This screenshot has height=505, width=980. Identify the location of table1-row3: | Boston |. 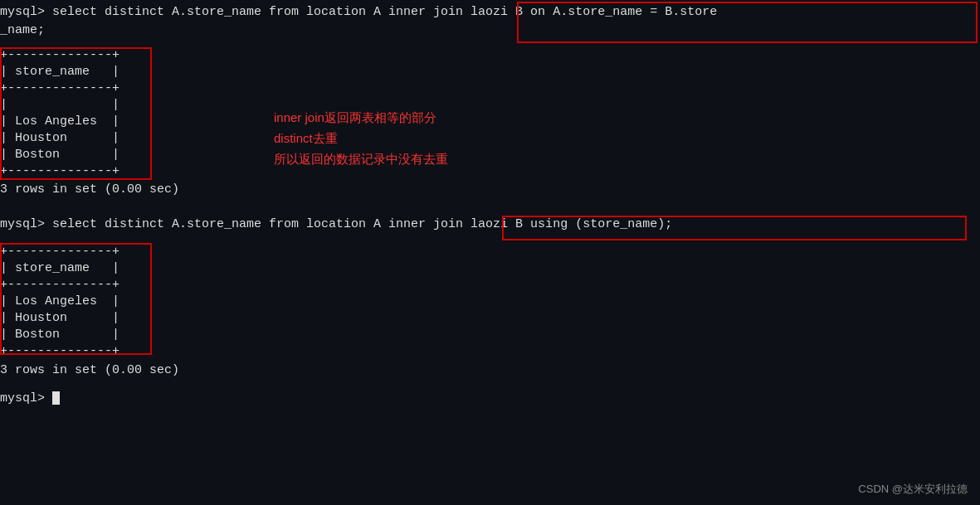
(60, 154).